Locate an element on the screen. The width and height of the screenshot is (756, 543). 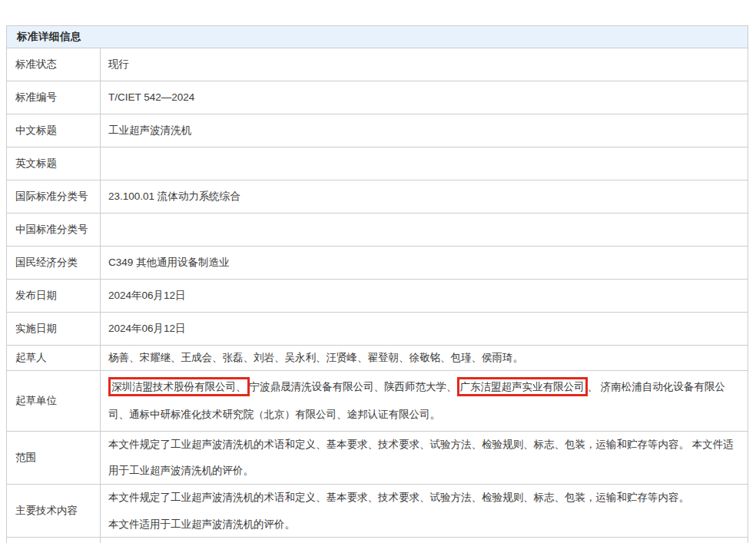
standard-status-label: 标准状态 is located at coordinates (54, 65).